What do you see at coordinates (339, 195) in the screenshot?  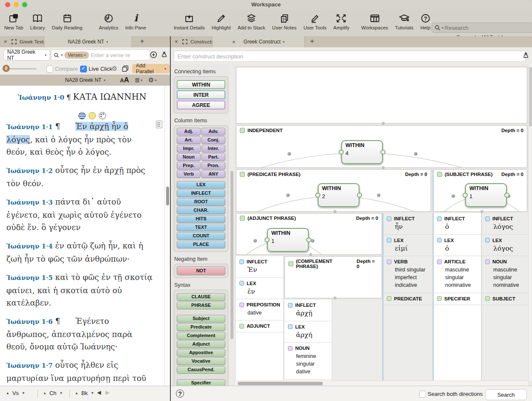 I see `within-node: WITHIN 2` at bounding box center [339, 195].